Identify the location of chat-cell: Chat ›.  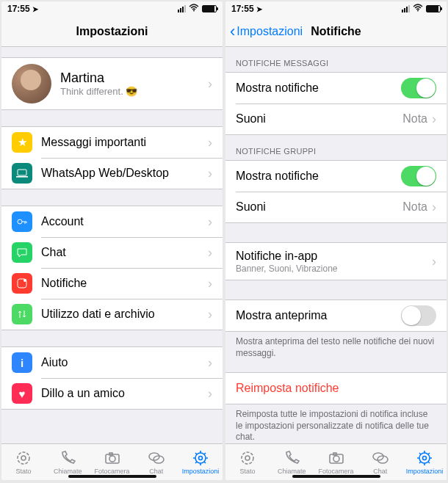
(112, 253).